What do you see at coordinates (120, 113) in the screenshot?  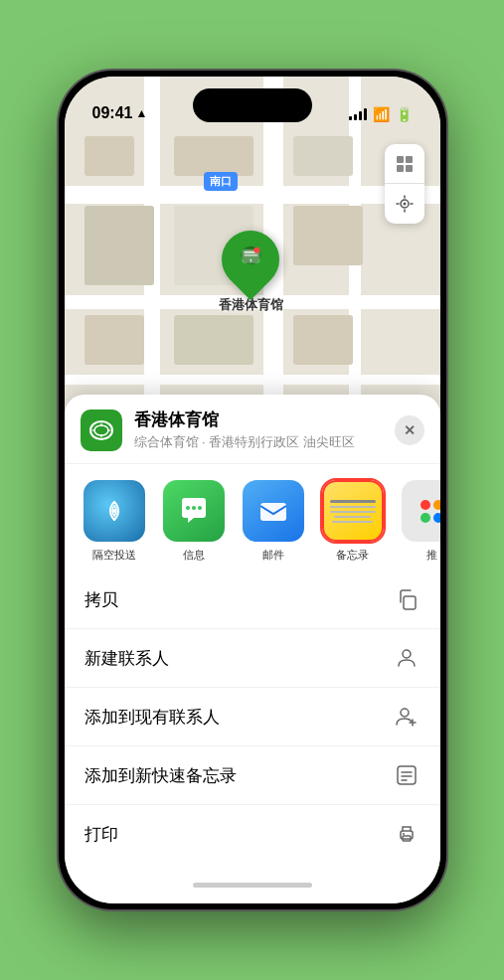 I see `status-time: 09:41 ▲` at bounding box center [120, 113].